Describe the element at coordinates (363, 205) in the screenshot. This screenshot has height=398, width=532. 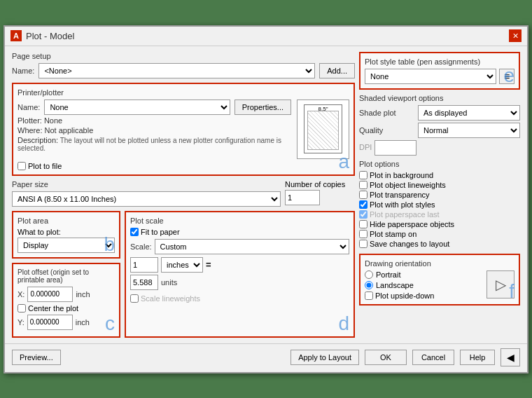
I see `plot-styles-checkbox` at that location.